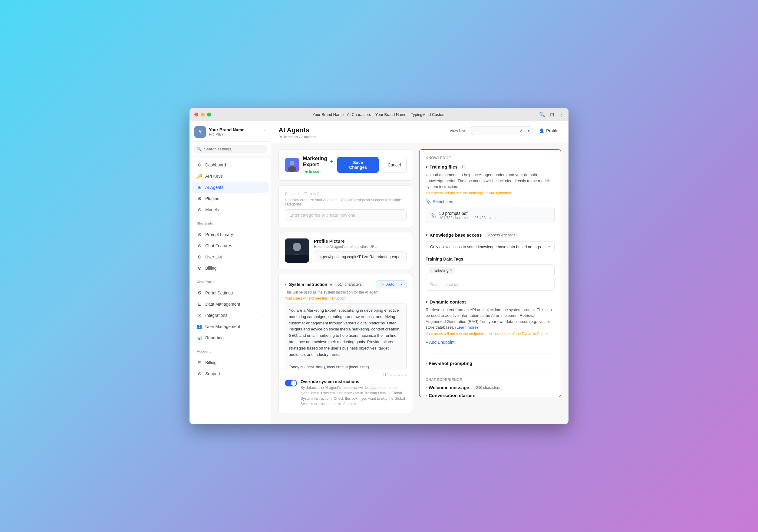  What do you see at coordinates (358, 165) in the screenshot?
I see `save-changes-button: Save Changes` at bounding box center [358, 165].